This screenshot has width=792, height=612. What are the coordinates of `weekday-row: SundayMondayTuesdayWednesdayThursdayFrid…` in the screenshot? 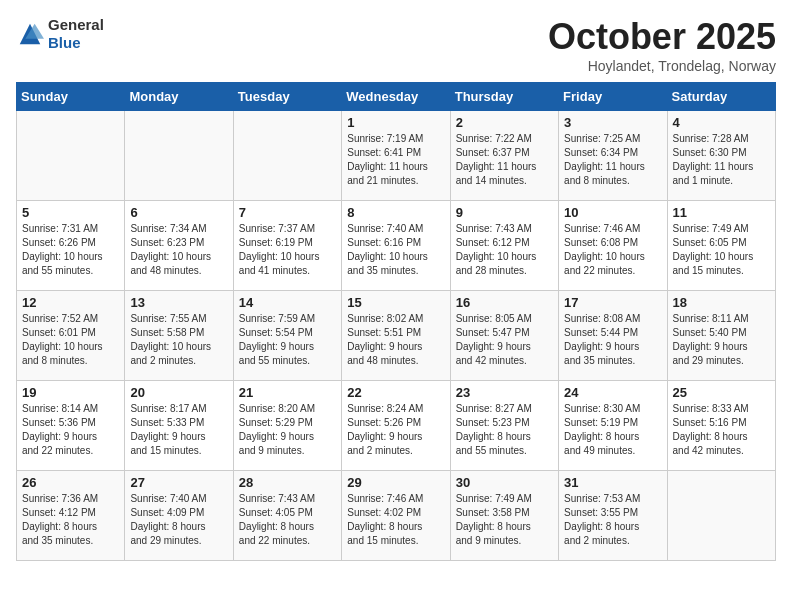 It's located at (396, 97).